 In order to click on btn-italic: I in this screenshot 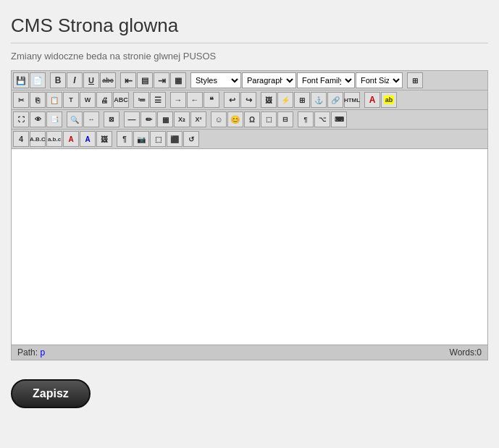, I will do `click(75, 80)`.